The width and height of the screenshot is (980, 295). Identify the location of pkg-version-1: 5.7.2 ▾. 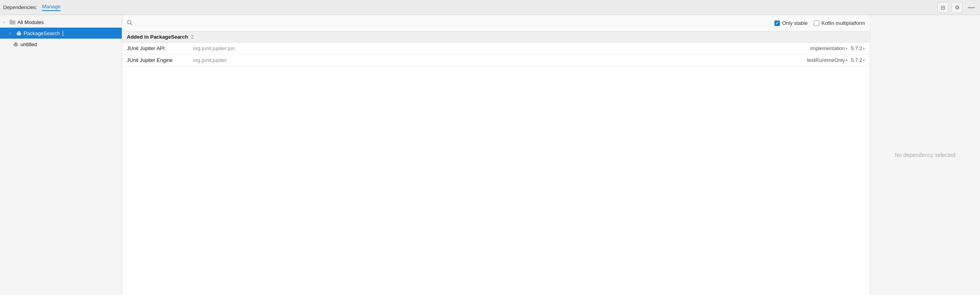
(858, 60).